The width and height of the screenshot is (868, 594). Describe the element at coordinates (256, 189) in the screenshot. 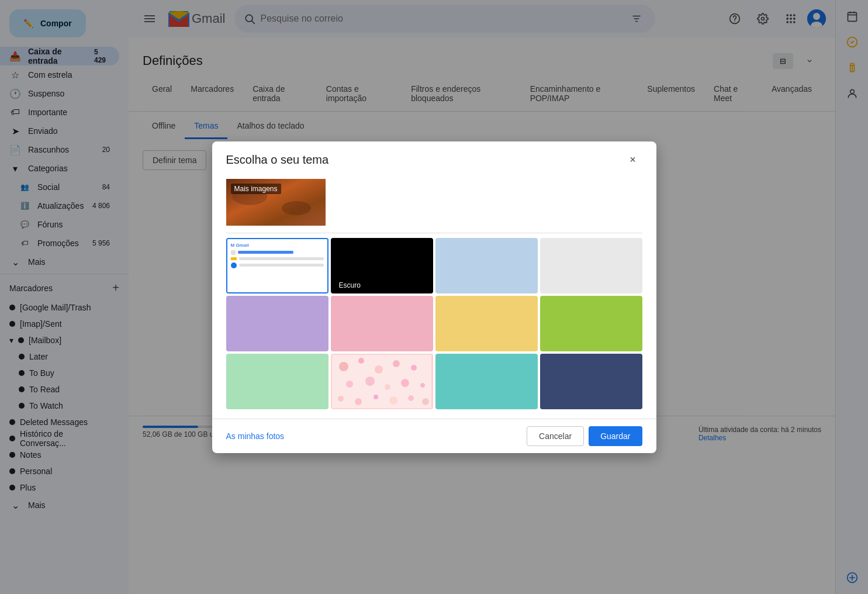

I see `mars-label: Mais imagens` at that location.